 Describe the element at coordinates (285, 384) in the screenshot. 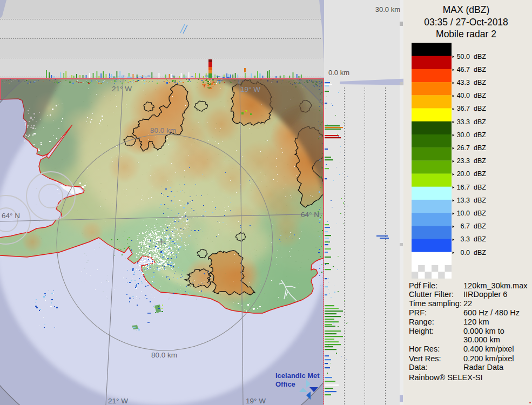

I see `svg-text: Office` at that location.